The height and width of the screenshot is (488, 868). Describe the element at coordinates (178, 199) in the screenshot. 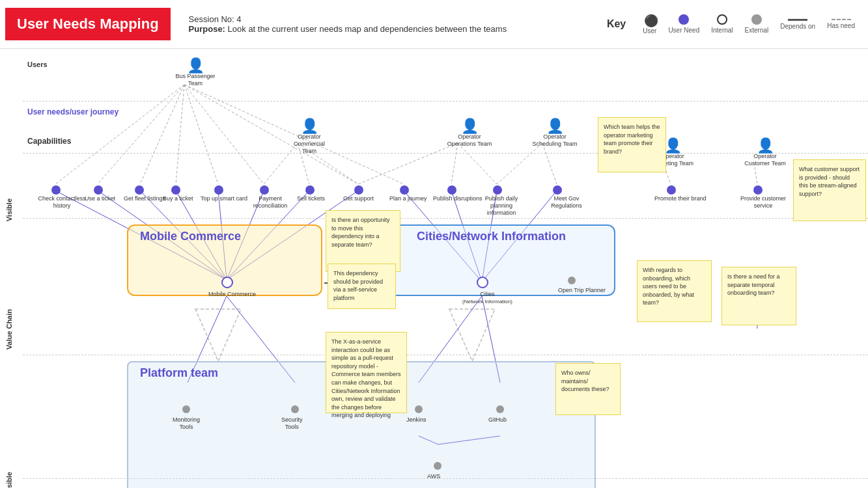

I see `cap-buy-ticket-label: Buy a ticket` at that location.